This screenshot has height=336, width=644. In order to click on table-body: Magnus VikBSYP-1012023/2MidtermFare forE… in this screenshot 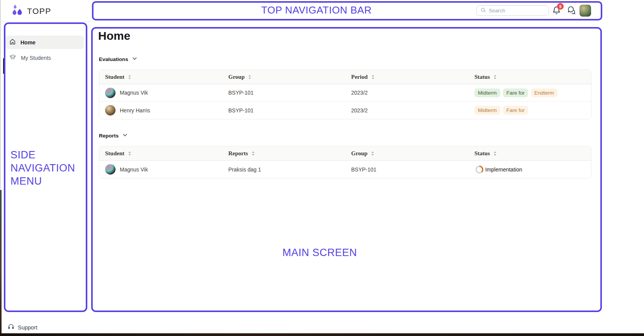, I will do `click(345, 102)`.